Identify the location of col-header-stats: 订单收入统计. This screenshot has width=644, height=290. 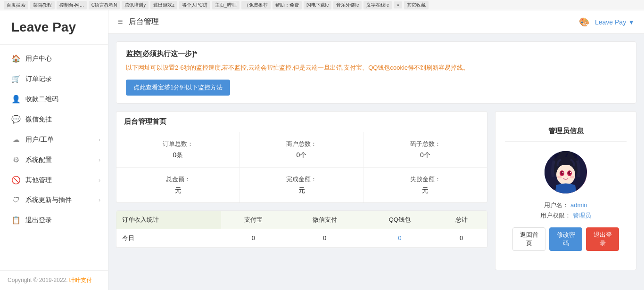
(169, 220).